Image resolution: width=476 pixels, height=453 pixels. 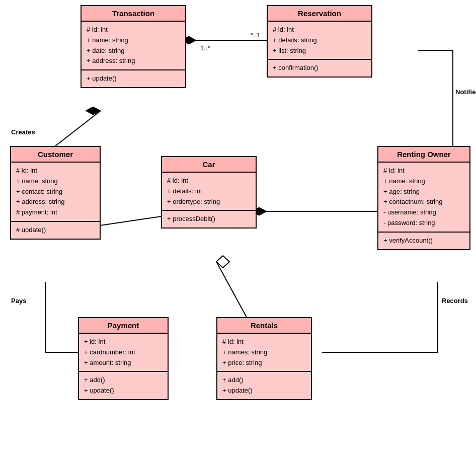 What do you see at coordinates (55, 155) in the screenshot?
I see `customer-title: Customer` at bounding box center [55, 155].